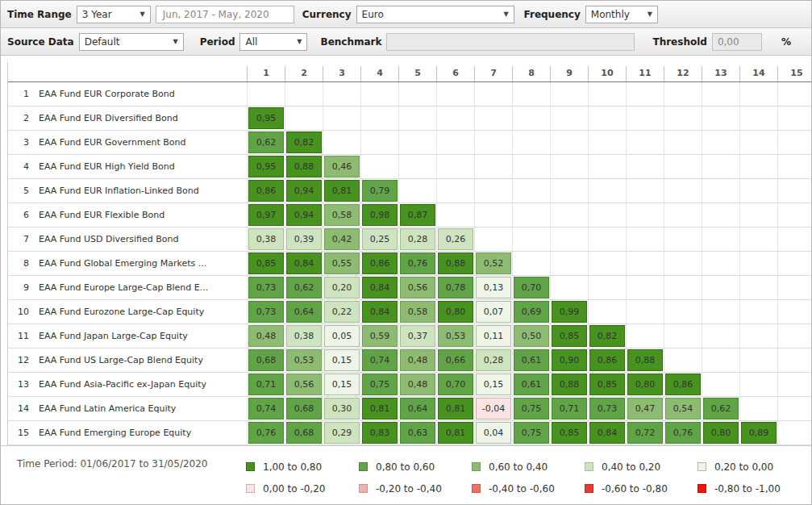 The height and width of the screenshot is (505, 812). What do you see at coordinates (266, 215) in the screenshot?
I see `matrix-cell: 0,97` at bounding box center [266, 215].